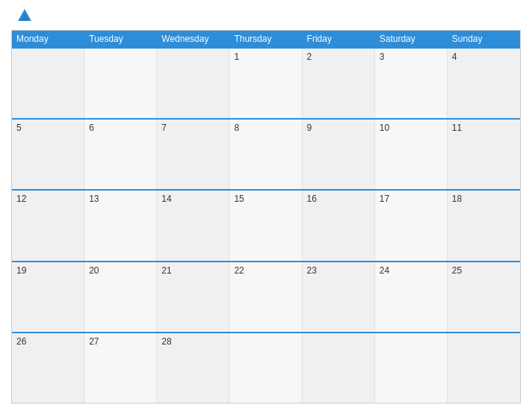  What do you see at coordinates (48, 342) in the screenshot?
I see `day-number: 26` at bounding box center [48, 342].